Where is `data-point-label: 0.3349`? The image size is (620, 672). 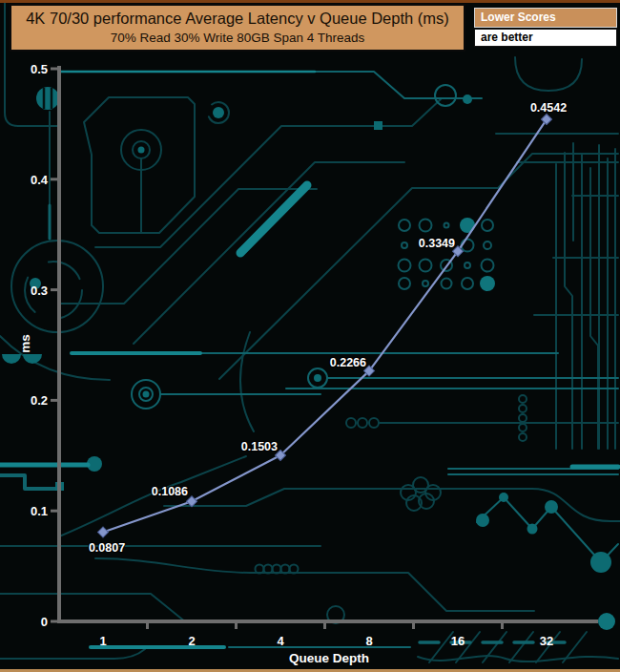
data-point-label: 0.3349 is located at coordinates (437, 243).